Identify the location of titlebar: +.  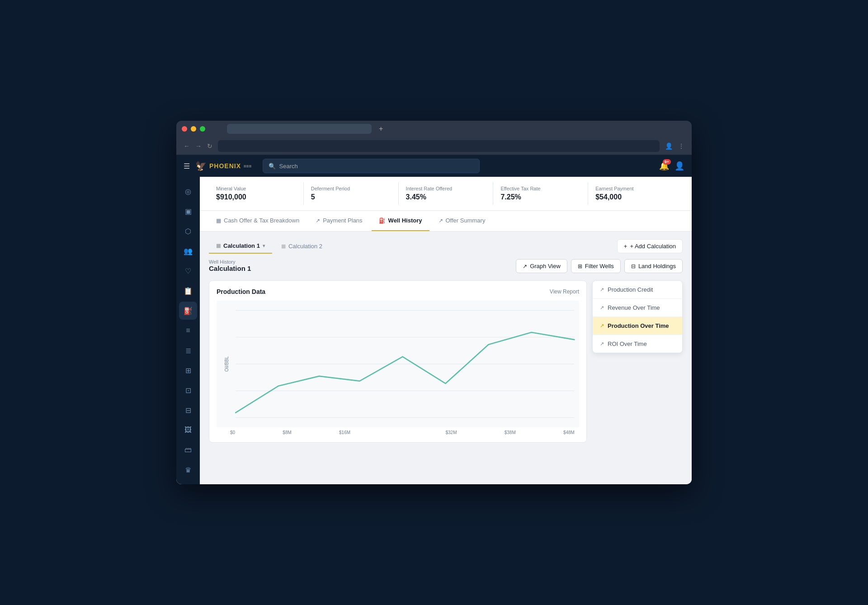
(434, 129).